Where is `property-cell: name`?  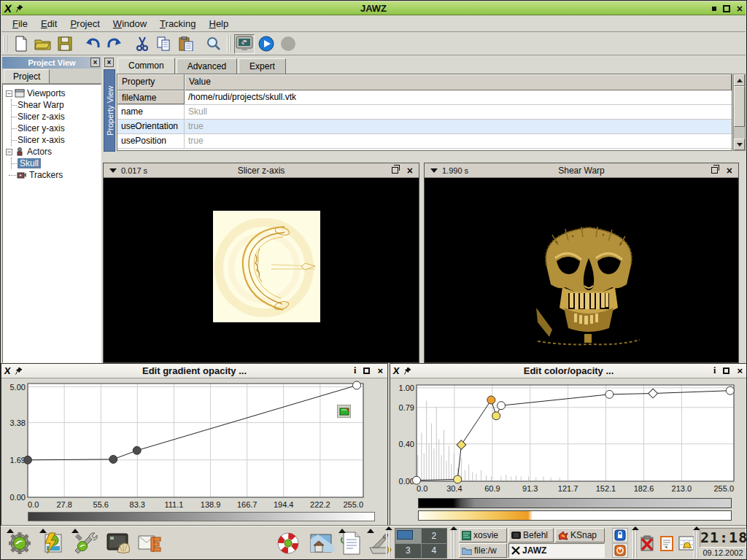 property-cell: name is located at coordinates (151, 112).